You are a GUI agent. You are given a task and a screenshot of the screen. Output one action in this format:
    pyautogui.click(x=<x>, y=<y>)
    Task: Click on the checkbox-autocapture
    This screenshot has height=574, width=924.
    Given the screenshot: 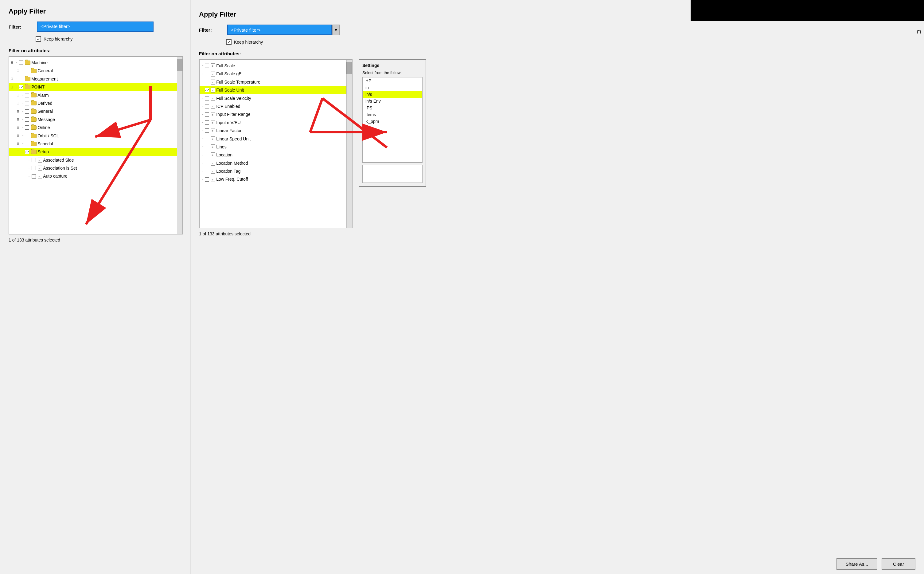 What is the action you would take?
    pyautogui.click(x=34, y=176)
    